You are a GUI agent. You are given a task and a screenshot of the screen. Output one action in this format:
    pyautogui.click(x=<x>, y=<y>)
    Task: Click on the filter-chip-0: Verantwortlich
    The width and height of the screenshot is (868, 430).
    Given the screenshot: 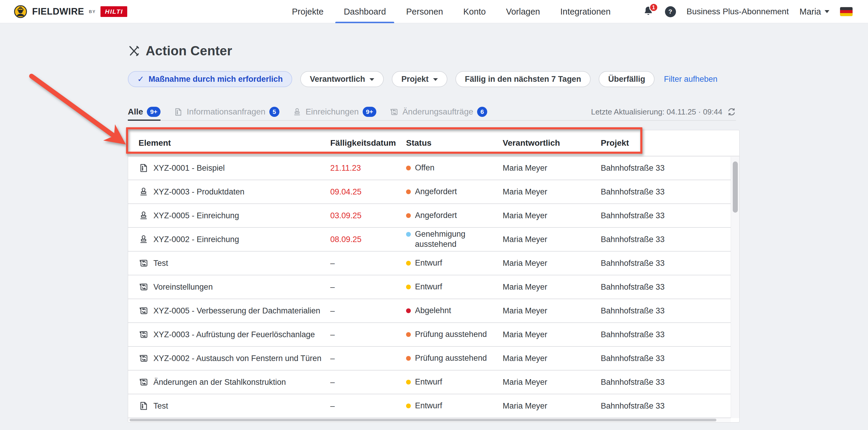 What is the action you would take?
    pyautogui.click(x=342, y=79)
    